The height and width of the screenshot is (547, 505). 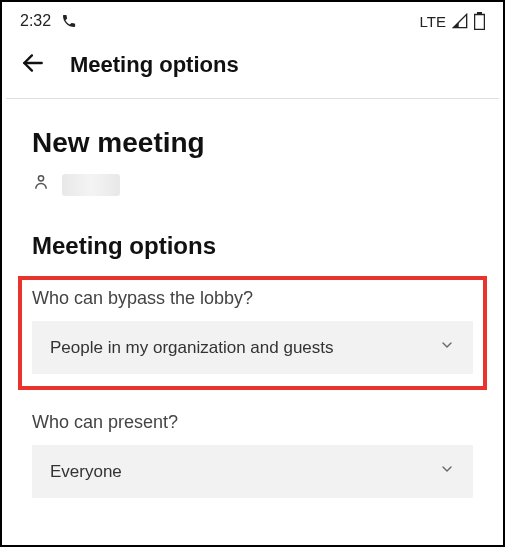 I want to click on back-button, so click(x=33, y=65).